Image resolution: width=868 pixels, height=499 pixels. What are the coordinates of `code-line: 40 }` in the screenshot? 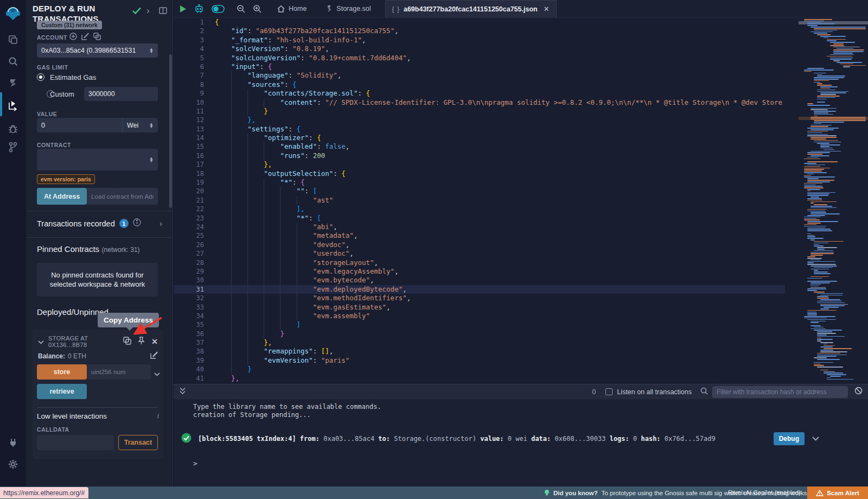 It's located at (480, 369).